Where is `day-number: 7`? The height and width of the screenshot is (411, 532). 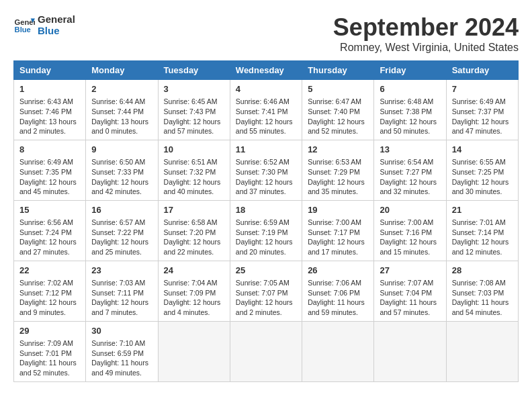
day-number: 7 is located at coordinates (482, 89).